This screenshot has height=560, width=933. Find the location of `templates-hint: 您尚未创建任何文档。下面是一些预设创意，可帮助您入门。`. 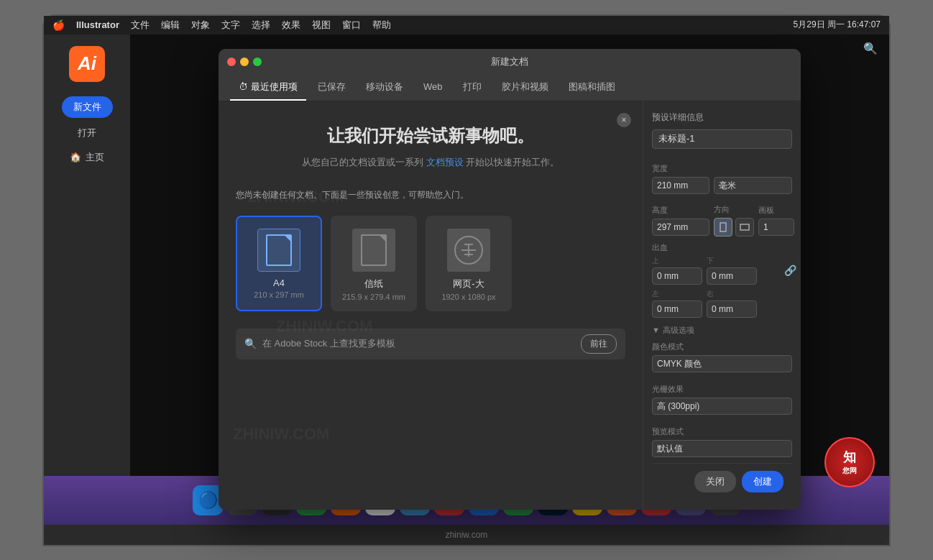

templates-hint: 您尚未创建任何文档。下面是一些预设创意，可帮助您入门。 is located at coordinates (431, 197).